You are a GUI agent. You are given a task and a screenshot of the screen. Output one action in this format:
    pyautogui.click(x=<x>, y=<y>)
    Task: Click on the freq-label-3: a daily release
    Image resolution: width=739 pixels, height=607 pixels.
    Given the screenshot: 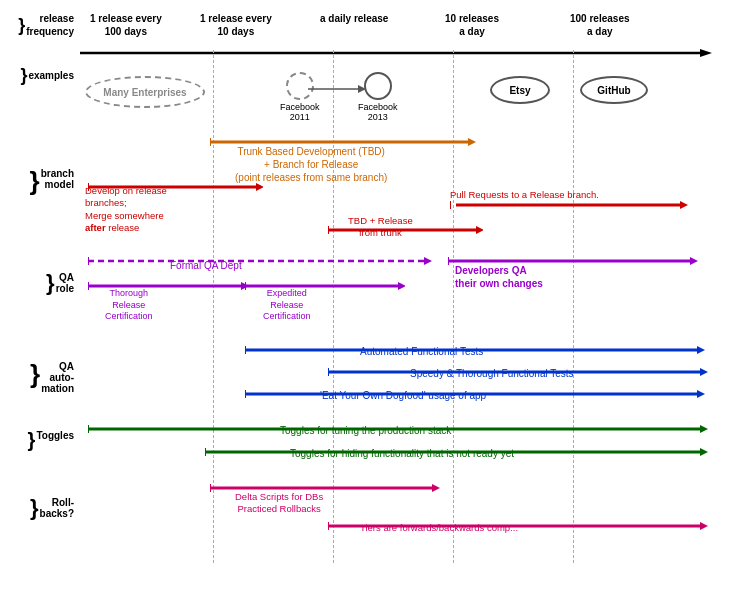 What is the action you would take?
    pyautogui.click(x=354, y=18)
    